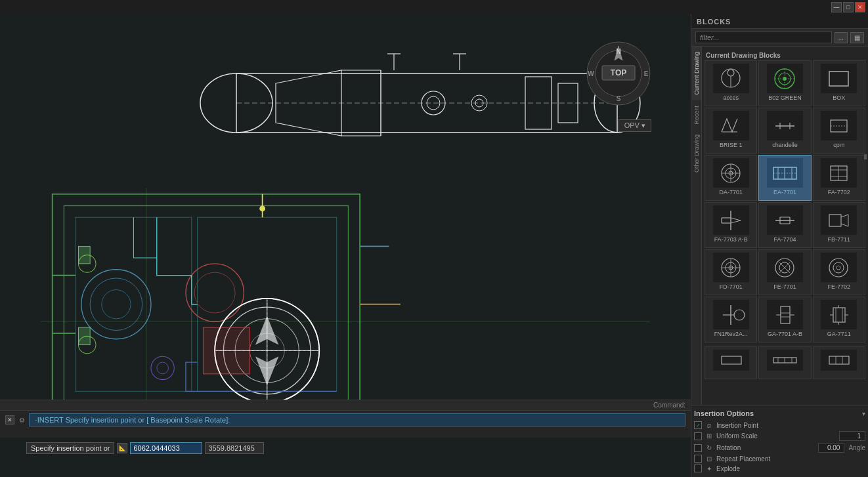 This screenshot has width=868, height=477. What do you see at coordinates (698, 448) in the screenshot?
I see `rotation-checkbox` at bounding box center [698, 448].